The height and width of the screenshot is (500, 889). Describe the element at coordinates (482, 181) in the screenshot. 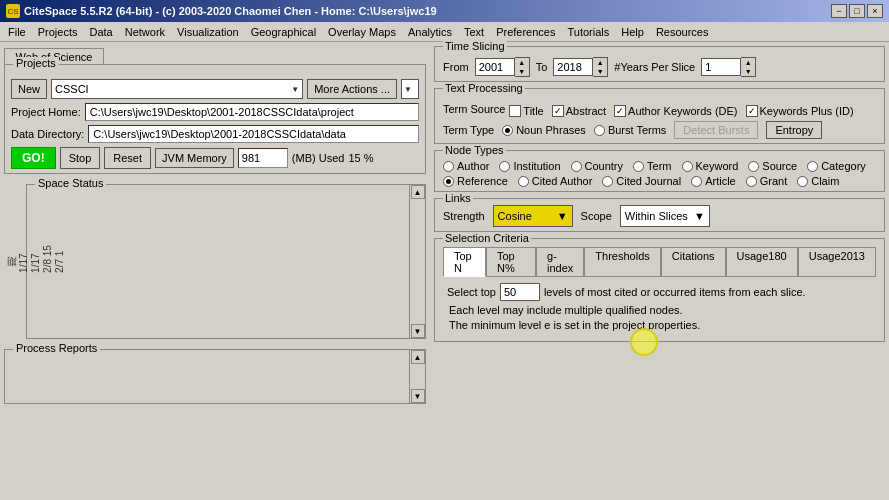

I see `reference-node-label: Reference` at that location.